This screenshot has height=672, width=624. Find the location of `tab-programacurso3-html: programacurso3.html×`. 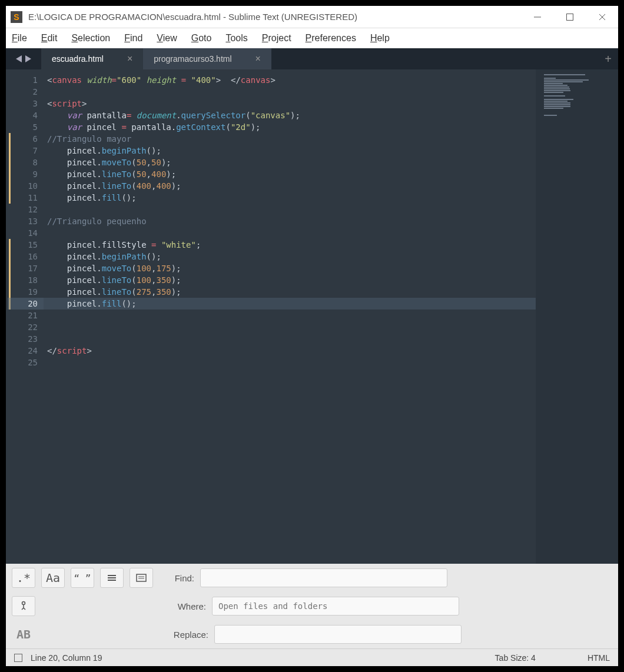

tab-programacurso3-html: programacurso3.html× is located at coordinates (207, 59).